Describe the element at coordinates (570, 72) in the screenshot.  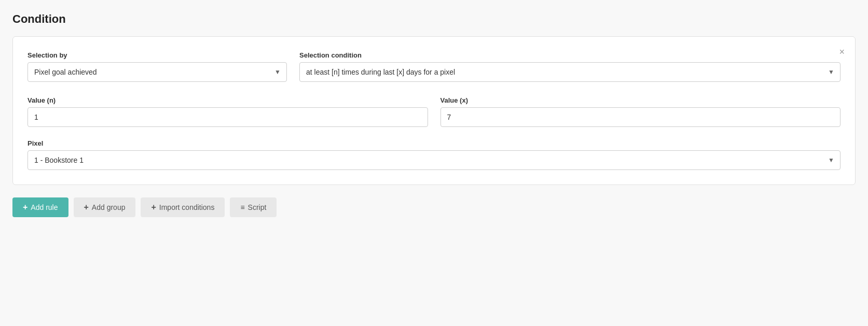
I see `selection-condition-select: at least [n] times during last [x] days …` at that location.